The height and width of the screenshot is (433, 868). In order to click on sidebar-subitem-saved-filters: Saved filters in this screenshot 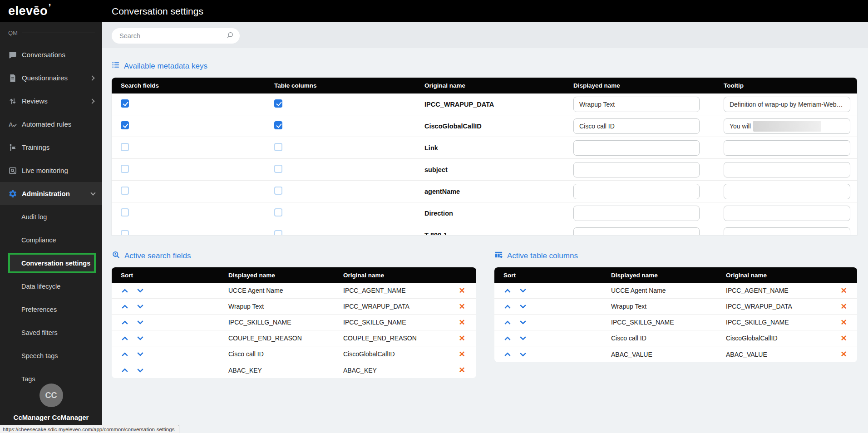, I will do `click(51, 332)`.